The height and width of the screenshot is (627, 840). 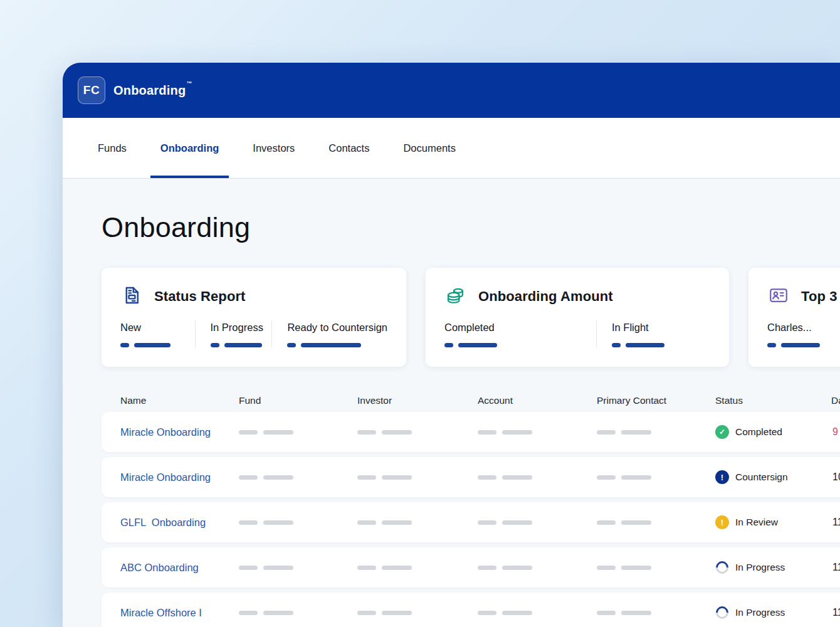 I want to click on tab-investors: Investors, so click(x=273, y=148).